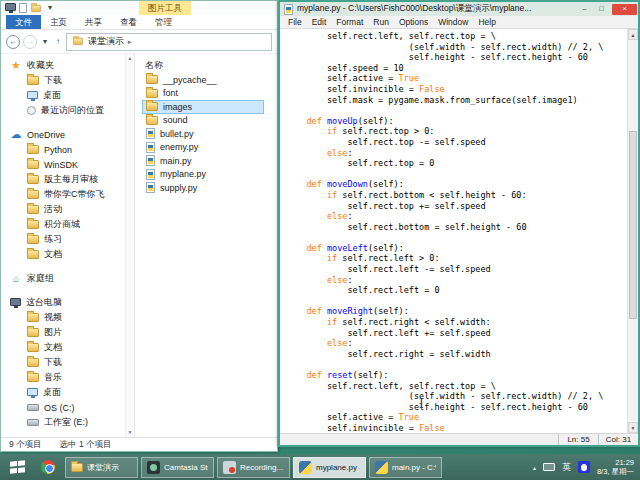 The width and height of the screenshot is (640, 480). What do you see at coordinates (456, 354) in the screenshot?
I see `code-line: self.rect.right = self.width` at bounding box center [456, 354].